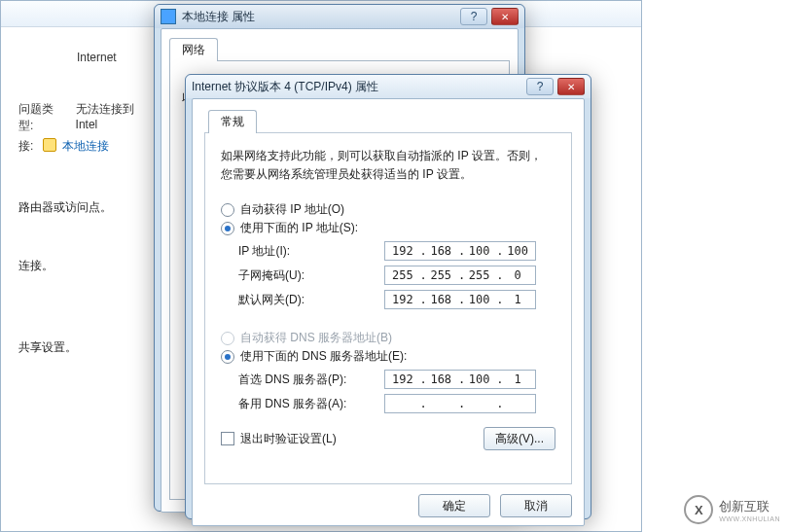  Describe the element at coordinates (460, 300) in the screenshot. I see `gateway-field: 192. 168. 100. 1` at that location.